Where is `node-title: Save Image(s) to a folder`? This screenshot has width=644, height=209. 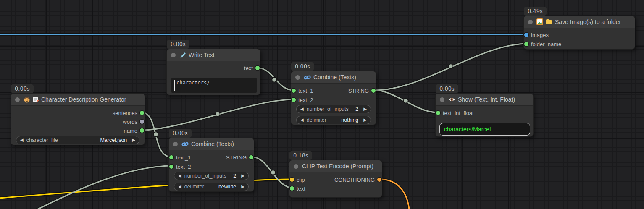
node-title: Save Image(s) to a folder is located at coordinates (588, 22).